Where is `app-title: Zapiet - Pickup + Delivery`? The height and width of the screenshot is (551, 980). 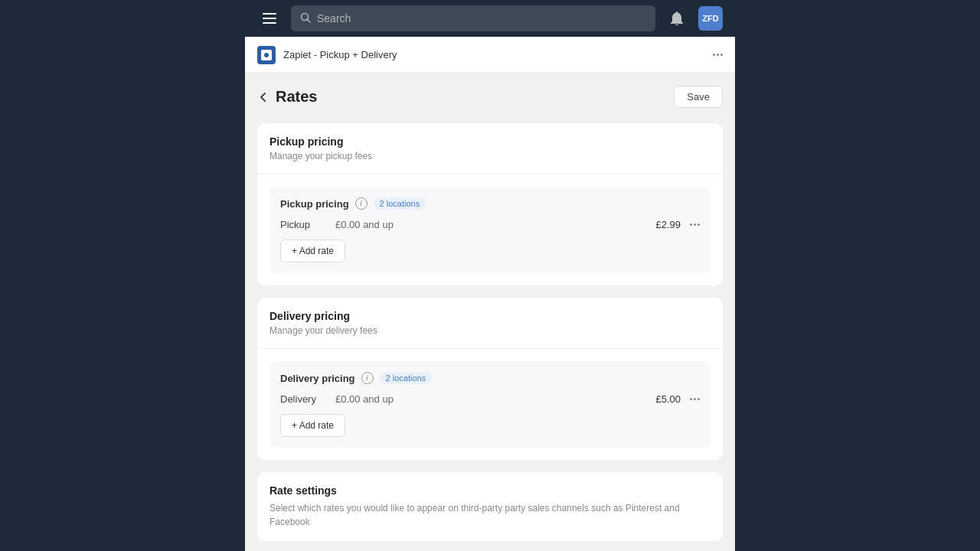 app-title: Zapiet - Pickup + Delivery is located at coordinates (495, 55).